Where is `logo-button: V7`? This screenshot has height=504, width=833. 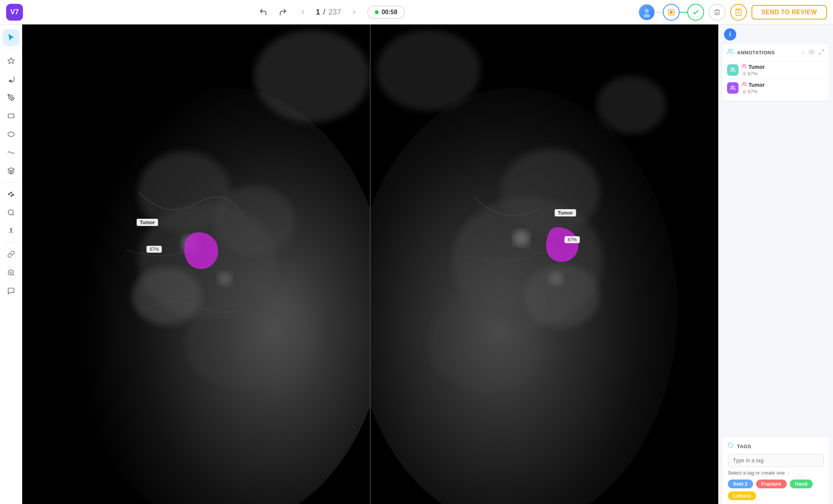
logo-button: V7 is located at coordinates (15, 12).